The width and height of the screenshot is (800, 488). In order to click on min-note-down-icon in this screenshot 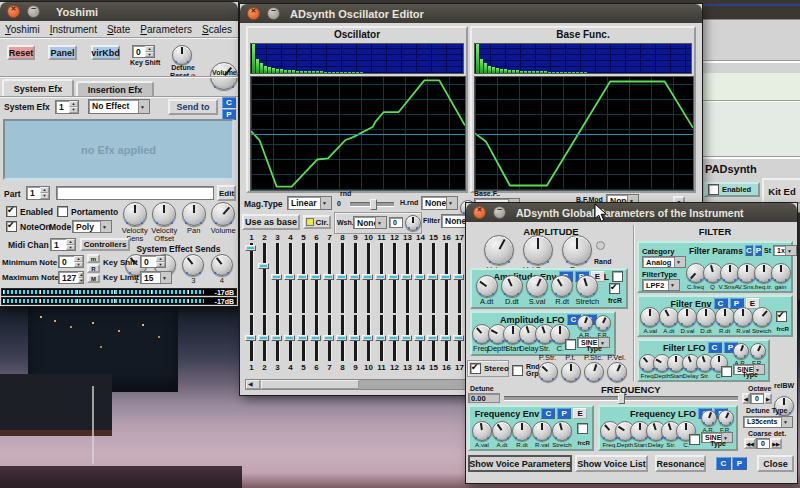, I will do `click(78, 265)`.